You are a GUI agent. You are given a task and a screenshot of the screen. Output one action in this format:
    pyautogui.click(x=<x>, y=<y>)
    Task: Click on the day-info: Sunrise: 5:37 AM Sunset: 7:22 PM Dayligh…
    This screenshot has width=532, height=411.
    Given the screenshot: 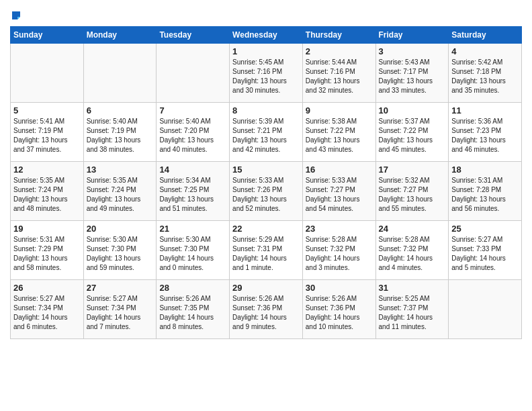 What is the action you would take?
    pyautogui.click(x=412, y=136)
    